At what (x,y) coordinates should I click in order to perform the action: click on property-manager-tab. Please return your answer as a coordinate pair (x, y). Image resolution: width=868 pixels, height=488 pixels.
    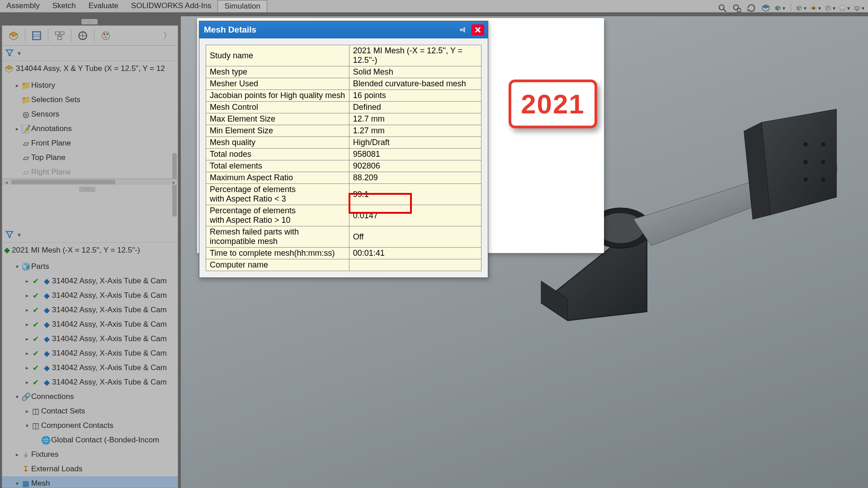
    Looking at the image, I should click on (37, 36).